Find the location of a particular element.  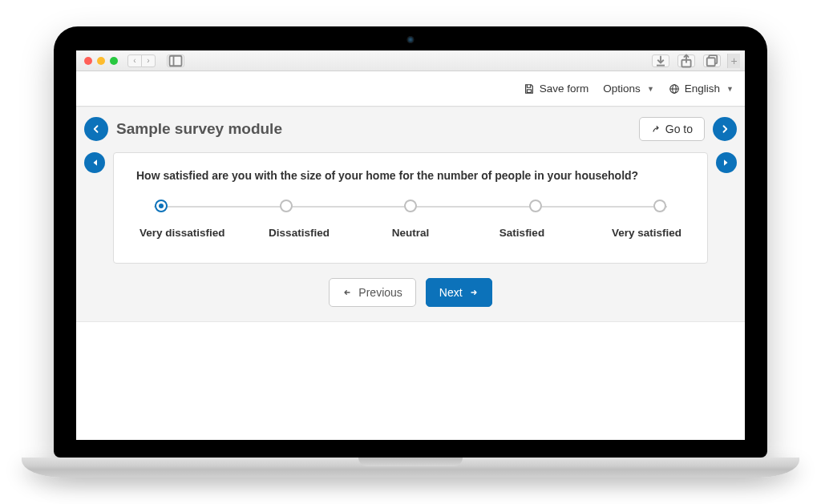

question-text: How satisfied are you with the size of y… is located at coordinates (410, 175).